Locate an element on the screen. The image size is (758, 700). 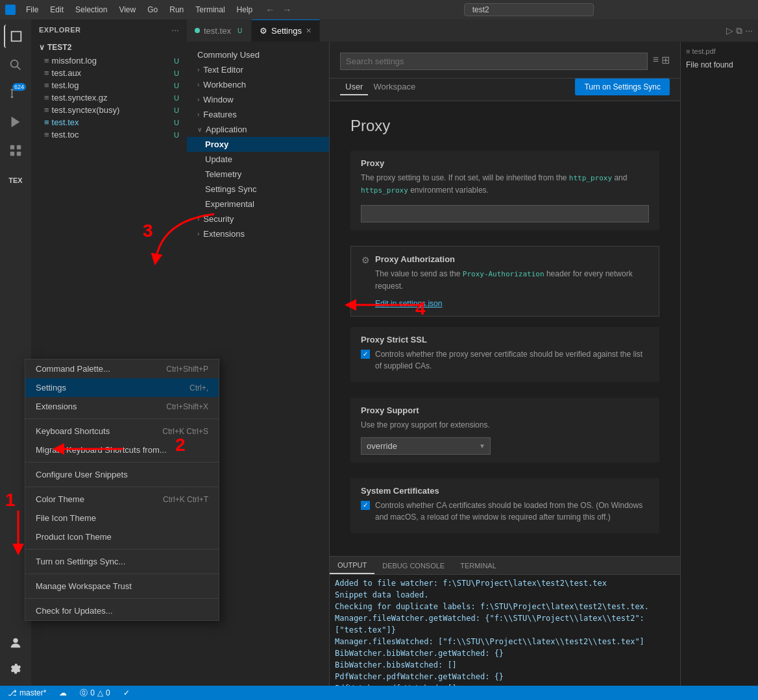
menu-file: File is located at coordinates (32, 10).